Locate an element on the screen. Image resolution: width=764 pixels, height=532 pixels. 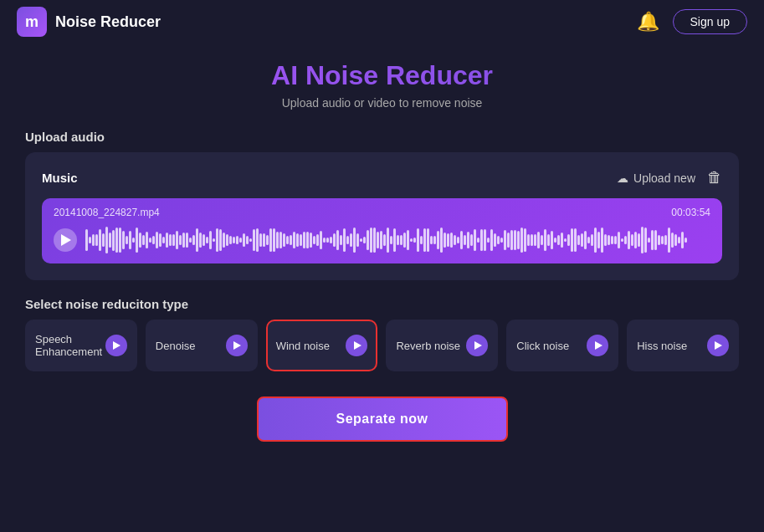
upload-new-button: ☁ Upload new is located at coordinates (656, 178).